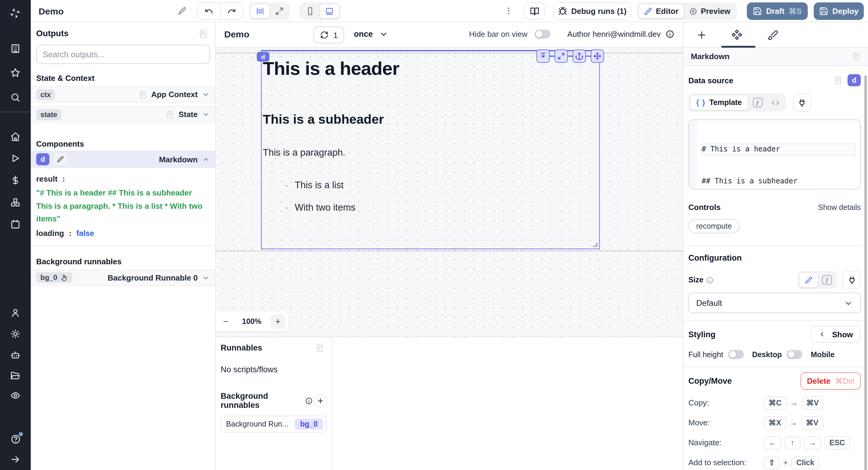 The width and height of the screenshot is (868, 470). What do you see at coordinates (15, 13) in the screenshot?
I see `windmill-logo` at bounding box center [15, 13].